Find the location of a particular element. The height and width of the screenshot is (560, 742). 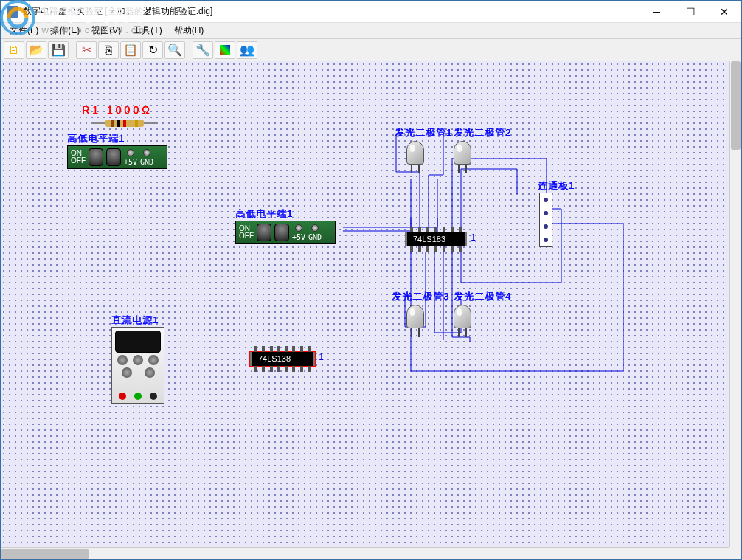

hscroll-thumb is located at coordinates (45, 553).